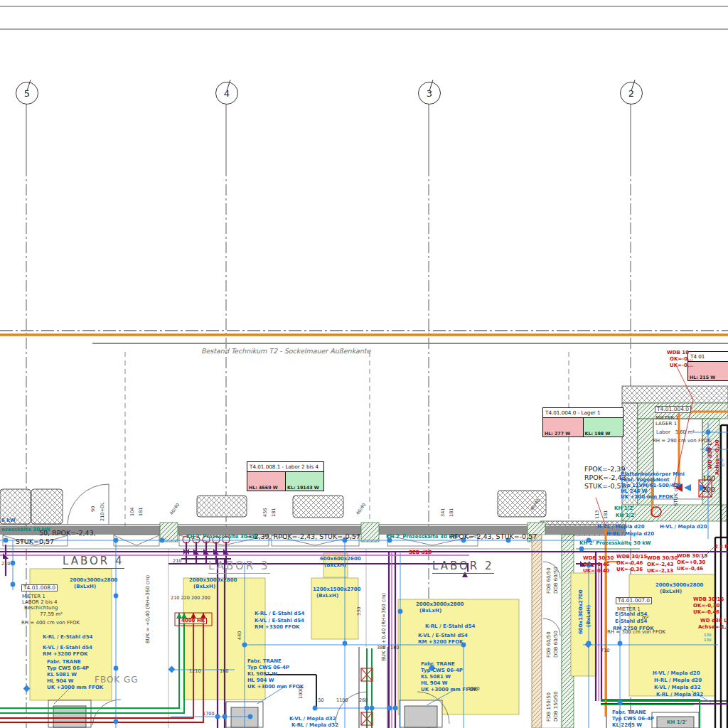  What do you see at coordinates (267, 481) in the screenshot?
I see `heating-load-cell: HL: 4669 W` at bounding box center [267, 481].